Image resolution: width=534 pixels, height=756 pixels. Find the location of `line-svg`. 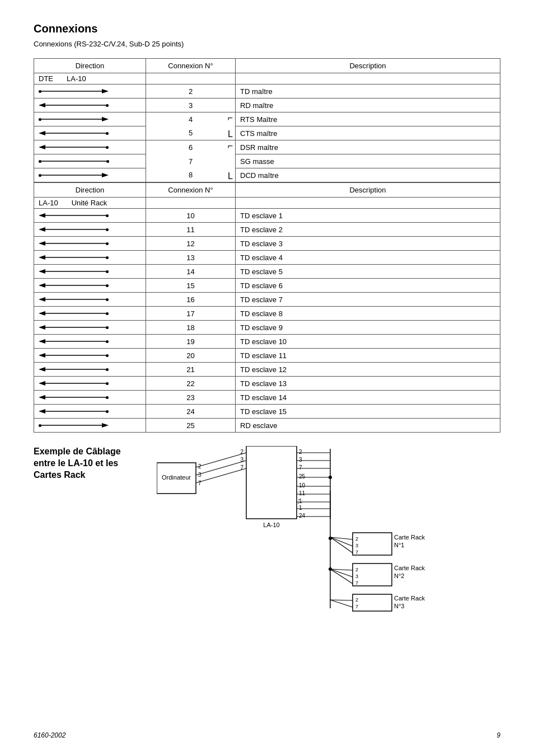

line-svg is located at coordinates (74, 161).